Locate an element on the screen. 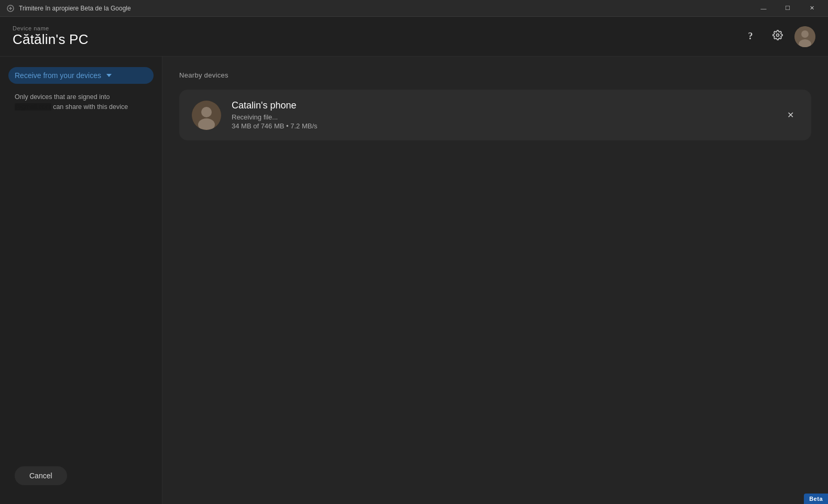 The image size is (828, 504). description-text-2: can share with this device is located at coordinates (90, 107).